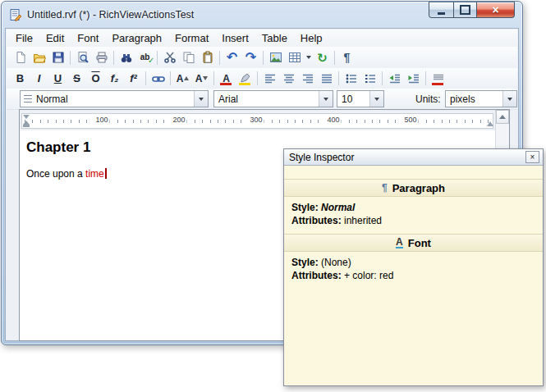 The width and height of the screenshot is (546, 392). Describe the element at coordinates (55, 38) in the screenshot. I see `menu-edit: Edit` at that location.